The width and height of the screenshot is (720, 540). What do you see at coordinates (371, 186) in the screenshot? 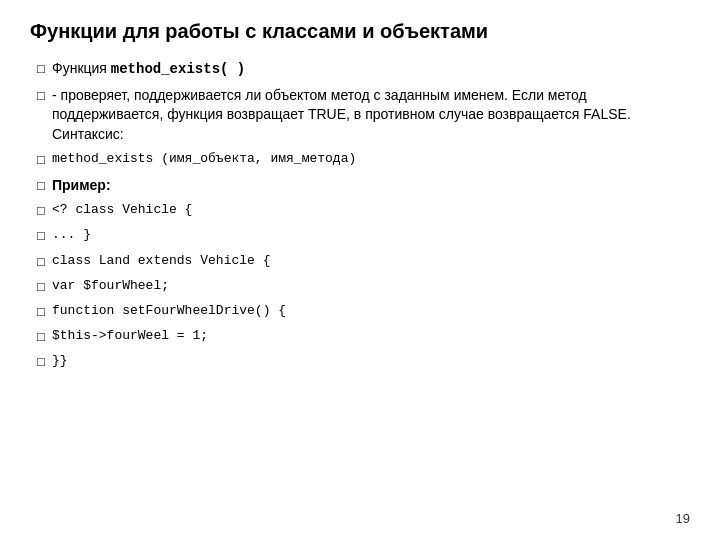
I see `item-4-text: Пример:` at bounding box center [371, 186].